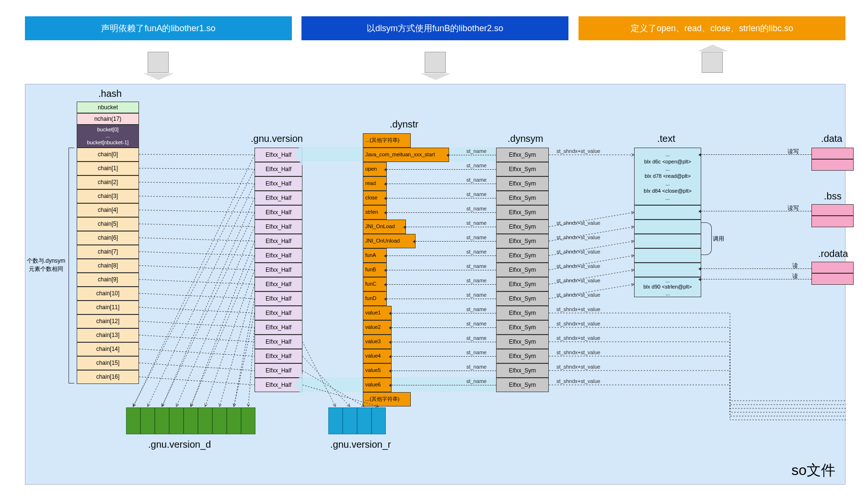  I want to click on hash-chain-cell: chain[0], so click(108, 154).